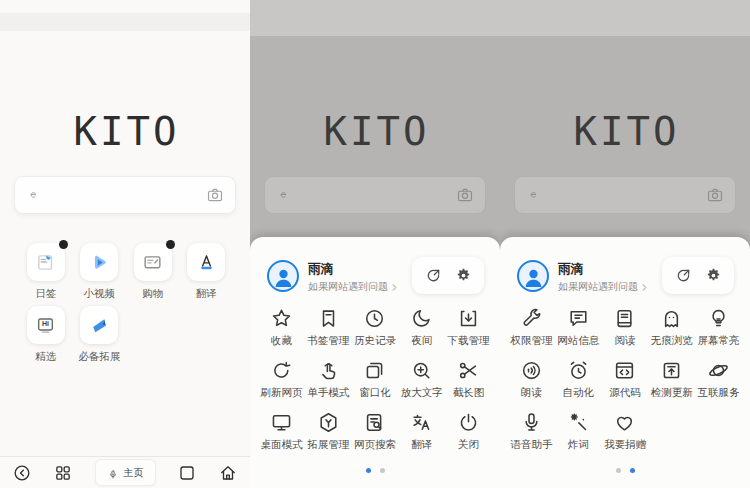  What do you see at coordinates (626, 329) in the screenshot?
I see `menu-item-book: 阅读` at bounding box center [626, 329].